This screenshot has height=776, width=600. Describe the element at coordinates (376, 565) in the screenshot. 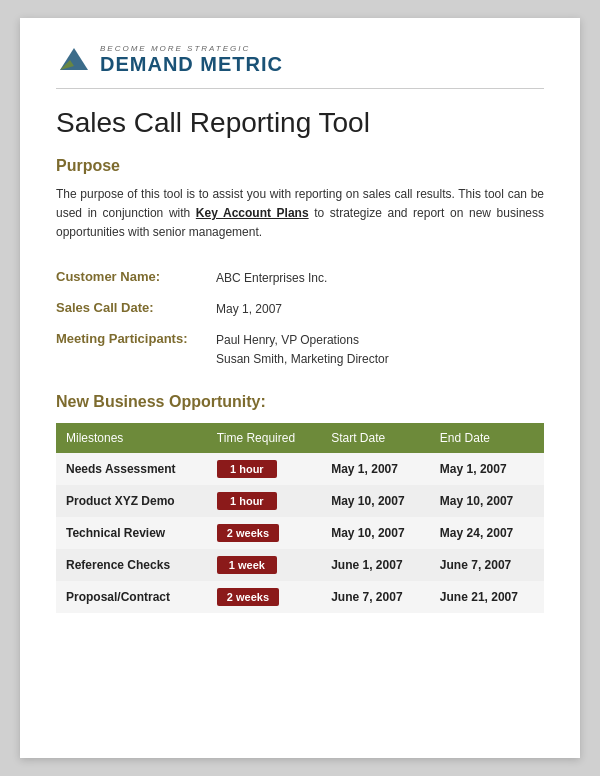

I see `start-date: June 1, 2007` at that location.